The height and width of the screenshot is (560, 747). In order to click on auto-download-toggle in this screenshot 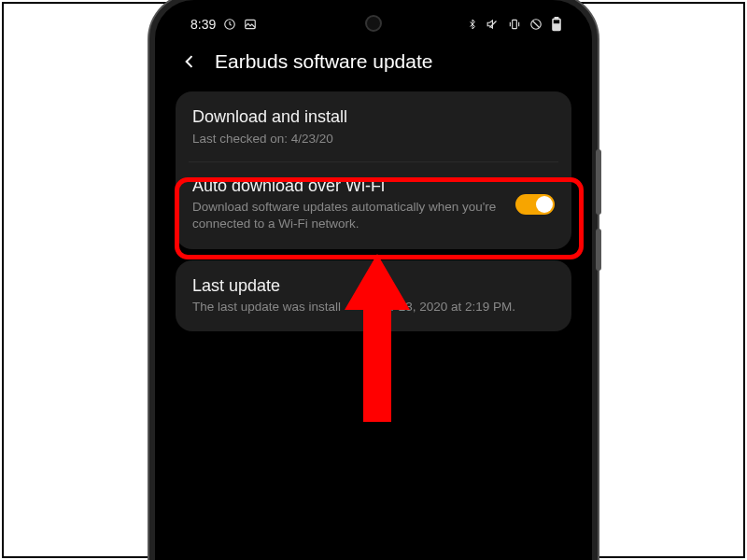, I will do `click(535, 204)`.